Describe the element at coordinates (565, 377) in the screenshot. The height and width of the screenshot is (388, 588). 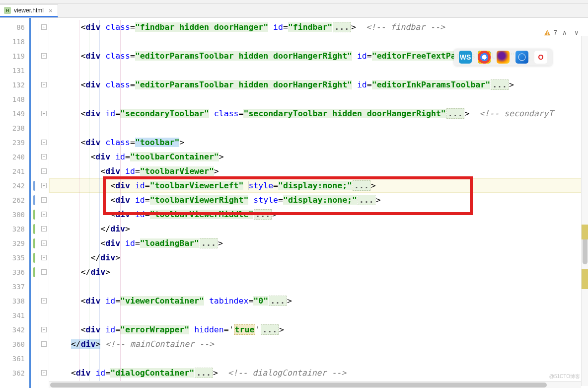
I see `watermark: @51CTO博客` at that location.